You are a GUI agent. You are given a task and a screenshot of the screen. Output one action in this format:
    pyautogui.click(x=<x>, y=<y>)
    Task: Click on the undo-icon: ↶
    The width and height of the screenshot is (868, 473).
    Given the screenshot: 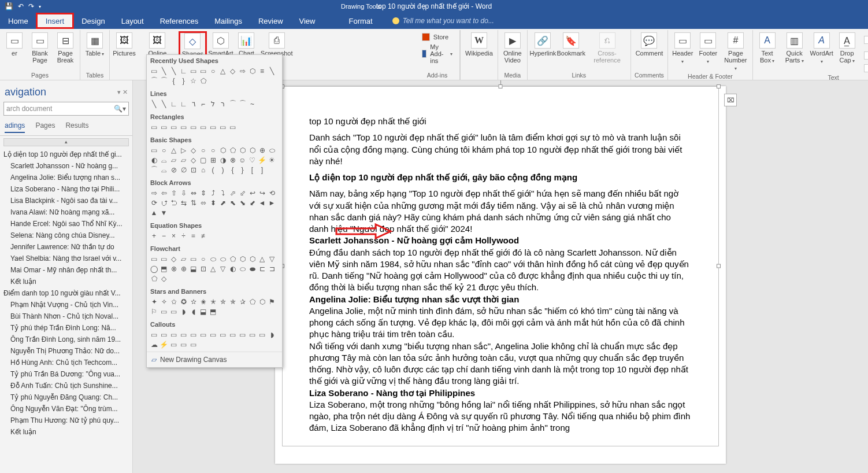 What is the action you would take?
    pyautogui.click(x=21, y=6)
    